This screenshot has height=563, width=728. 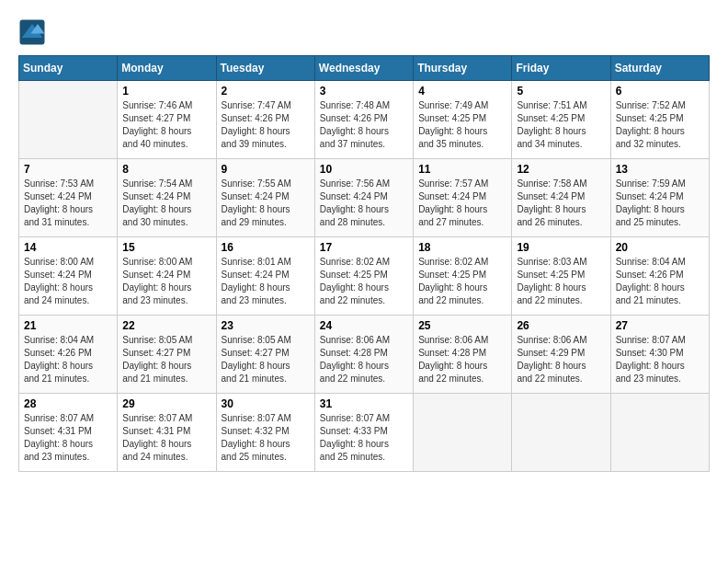 I want to click on day-info: Sunrise: 8:07 AM Sunset: 4:33 PM Dayligh…, so click(x=364, y=438).